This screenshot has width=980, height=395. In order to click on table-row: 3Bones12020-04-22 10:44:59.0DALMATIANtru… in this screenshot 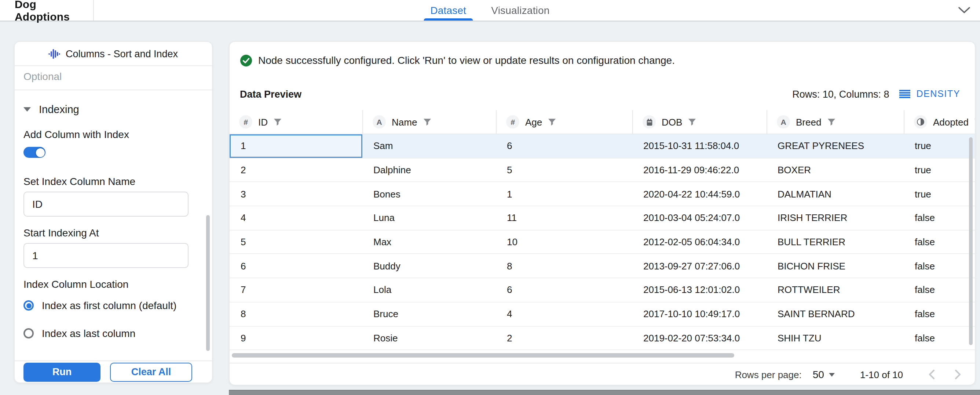, I will do `click(603, 194)`.